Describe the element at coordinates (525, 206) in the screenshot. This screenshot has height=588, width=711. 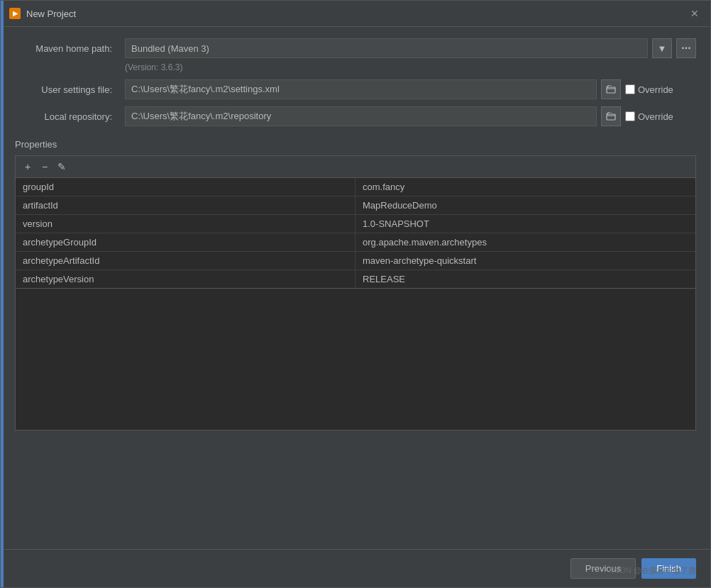
I see `table-cell-value-artifactid: MapReduceDemo` at that location.